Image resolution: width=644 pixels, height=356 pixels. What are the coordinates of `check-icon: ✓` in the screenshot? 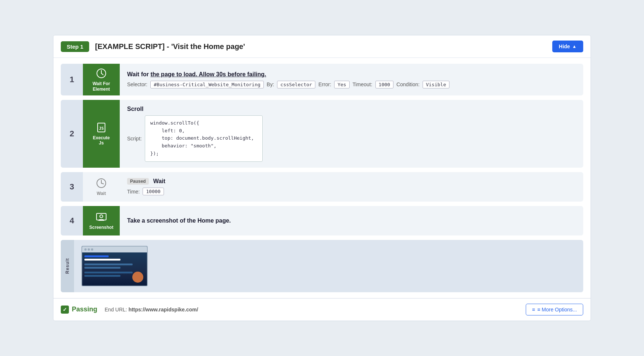 It's located at (65, 310).